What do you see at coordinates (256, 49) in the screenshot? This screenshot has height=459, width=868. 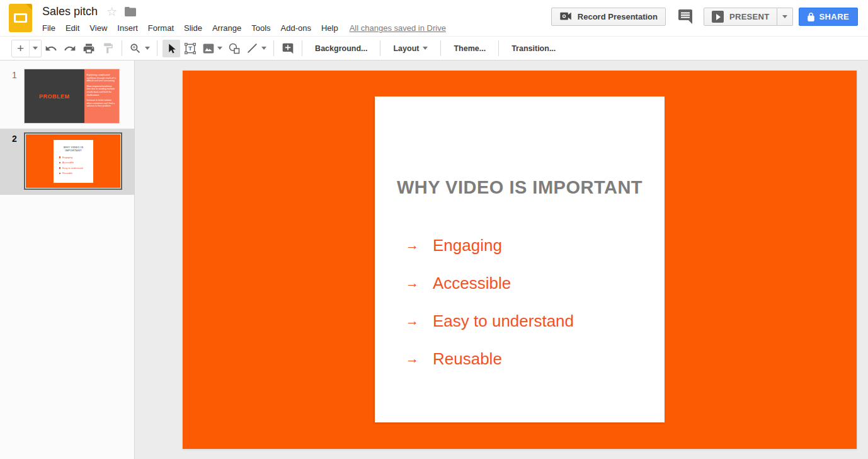 I see `line-tool-button` at bounding box center [256, 49].